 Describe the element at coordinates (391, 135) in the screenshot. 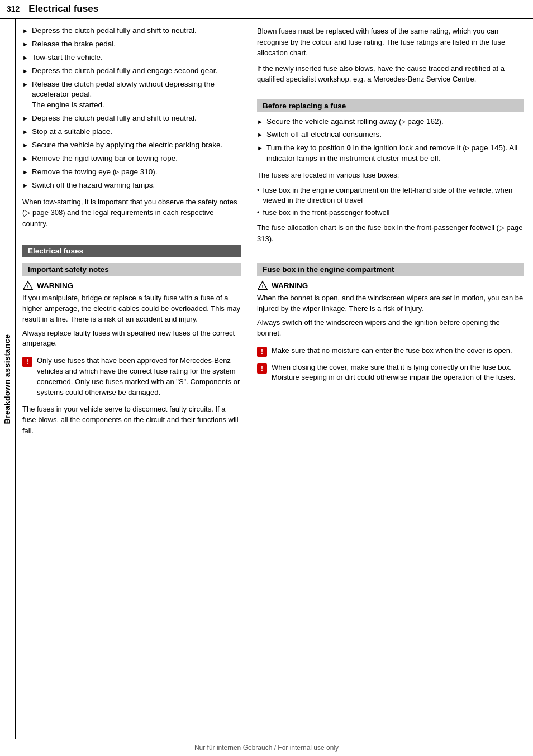

I see `list-item: ► Switch off all electrical consumers.` at that location.